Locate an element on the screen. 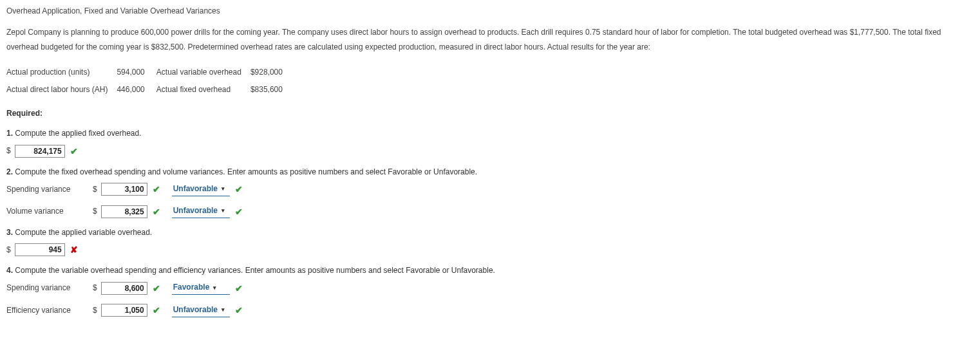 This screenshot has width=980, height=345. actual-variable-overhead-value: $928,000 is located at coordinates (272, 72).